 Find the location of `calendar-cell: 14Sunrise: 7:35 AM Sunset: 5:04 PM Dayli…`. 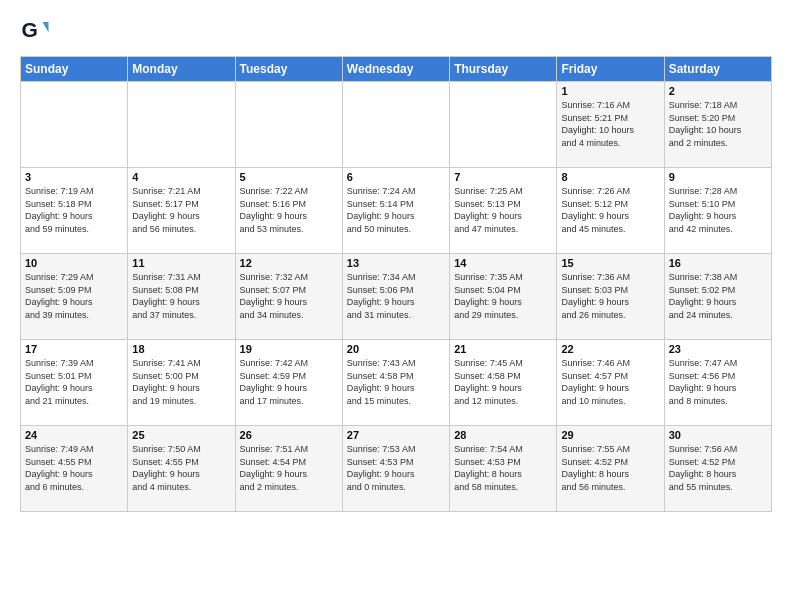

calendar-cell: 14Sunrise: 7:35 AM Sunset: 5:04 PM Dayli… is located at coordinates (504, 297).